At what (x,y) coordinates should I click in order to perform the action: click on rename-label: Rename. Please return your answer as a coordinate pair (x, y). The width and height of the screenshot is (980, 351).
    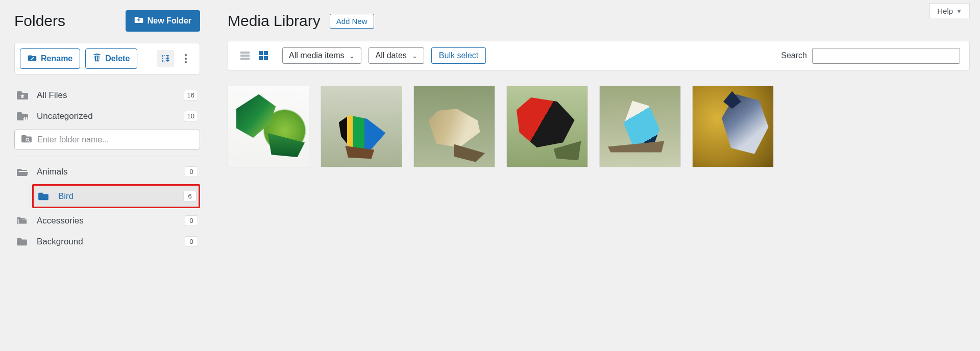
    Looking at the image, I should click on (57, 59).